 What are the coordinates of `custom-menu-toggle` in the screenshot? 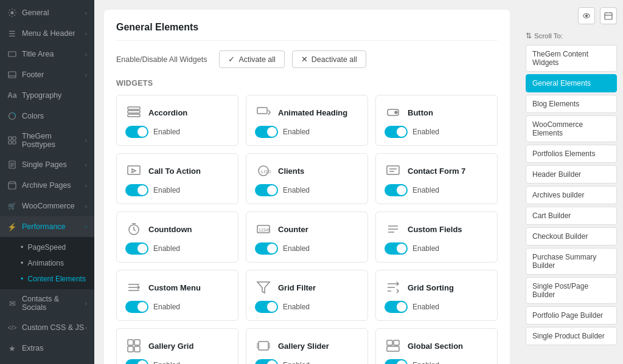 It's located at (137, 307).